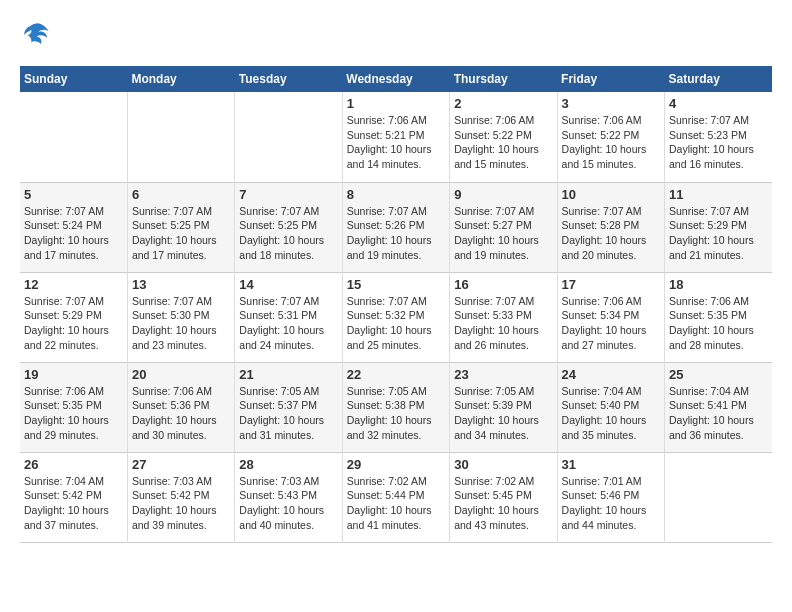 Image resolution: width=792 pixels, height=612 pixels. What do you see at coordinates (74, 234) in the screenshot?
I see `day-info: Sunrise: 7:07 AM Sunset: 5:24 PM Dayligh…` at bounding box center [74, 234].